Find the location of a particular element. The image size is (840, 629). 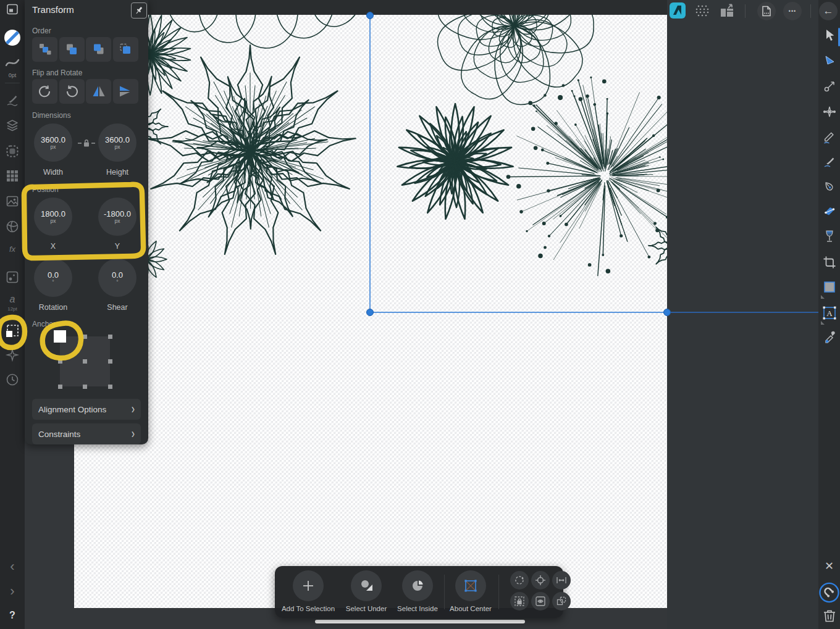

order-section-label: Order is located at coordinates (42, 31).